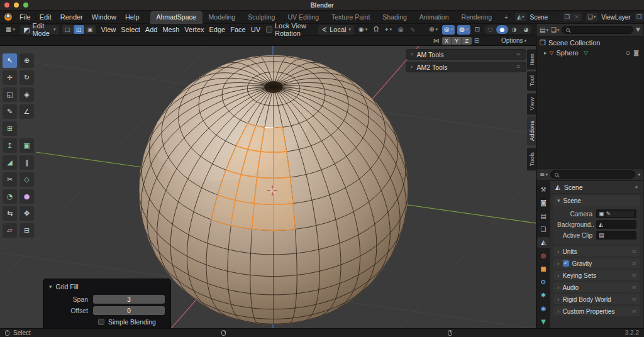  What do you see at coordinates (597, 287) in the screenshot?
I see `properties-panel-audio: › ✓ Audio ≡` at bounding box center [597, 287].